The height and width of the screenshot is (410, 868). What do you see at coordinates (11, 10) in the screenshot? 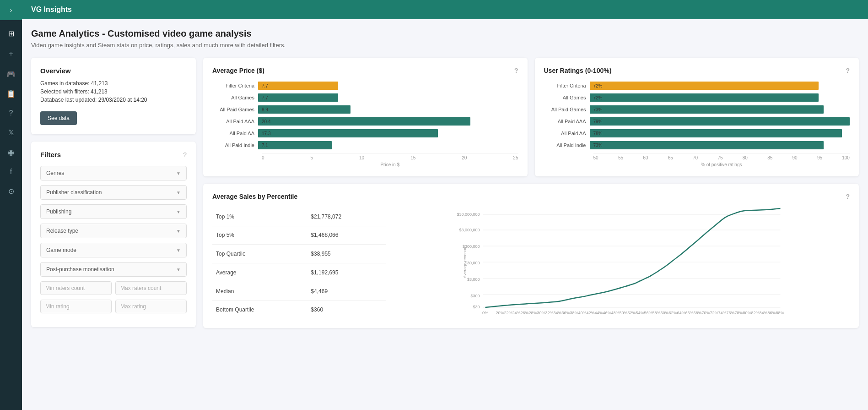
I see `expand-icon: ›` at bounding box center [11, 10].